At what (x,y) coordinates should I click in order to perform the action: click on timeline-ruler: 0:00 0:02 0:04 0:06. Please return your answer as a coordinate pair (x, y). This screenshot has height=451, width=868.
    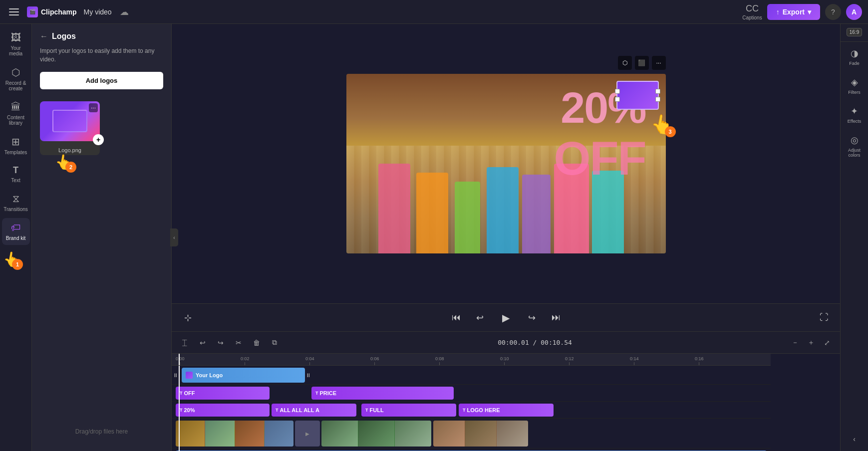
    Looking at the image, I should click on (471, 360).